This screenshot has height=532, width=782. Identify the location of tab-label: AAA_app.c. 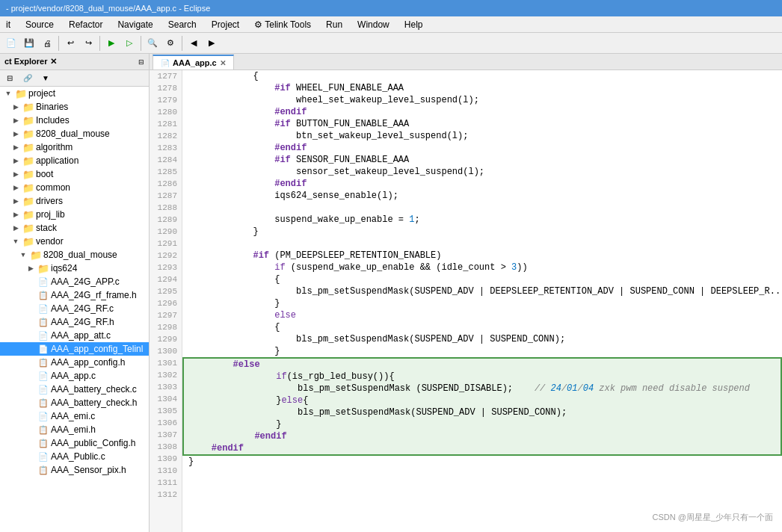
(194, 63).